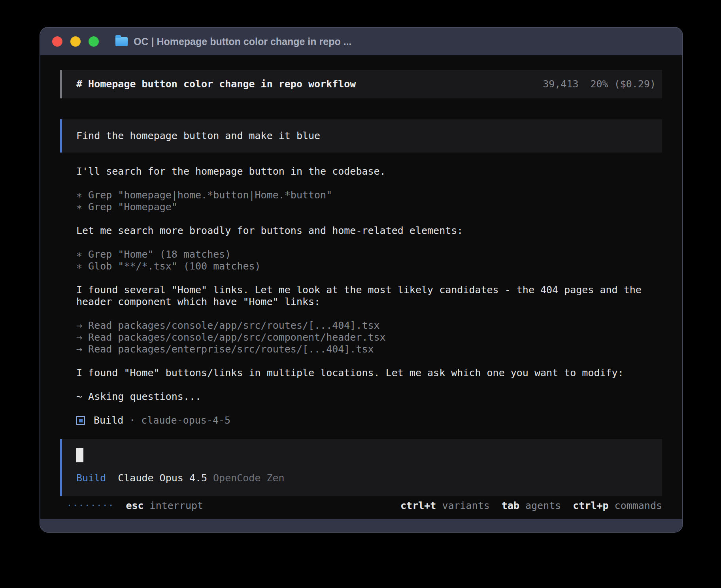  Describe the element at coordinates (418, 506) in the screenshot. I see `variants-key: ctrl+t` at that location.